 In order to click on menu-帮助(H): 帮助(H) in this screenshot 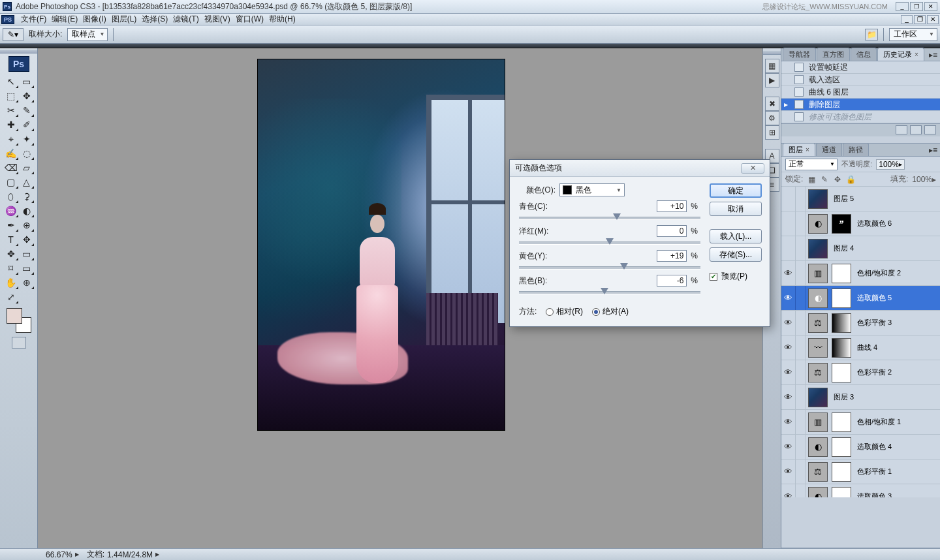, I will do `click(282, 20)`.